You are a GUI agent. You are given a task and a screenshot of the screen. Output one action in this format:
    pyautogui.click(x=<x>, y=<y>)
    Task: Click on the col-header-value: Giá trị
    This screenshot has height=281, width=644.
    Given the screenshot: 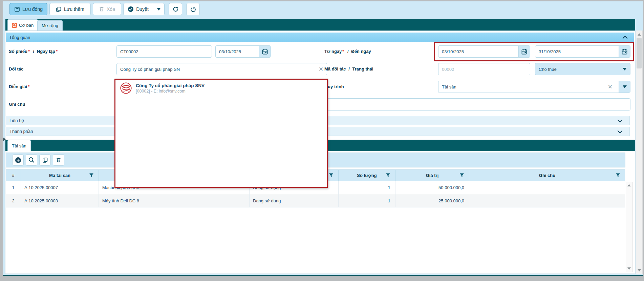 What is the action you would take?
    pyautogui.click(x=432, y=175)
    